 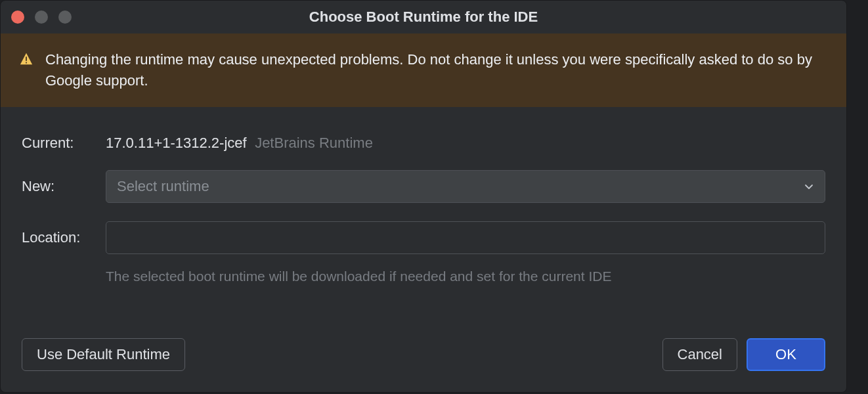 I want to click on dialog-title: Choose Boot Runtime for the IDE, so click(x=423, y=17).